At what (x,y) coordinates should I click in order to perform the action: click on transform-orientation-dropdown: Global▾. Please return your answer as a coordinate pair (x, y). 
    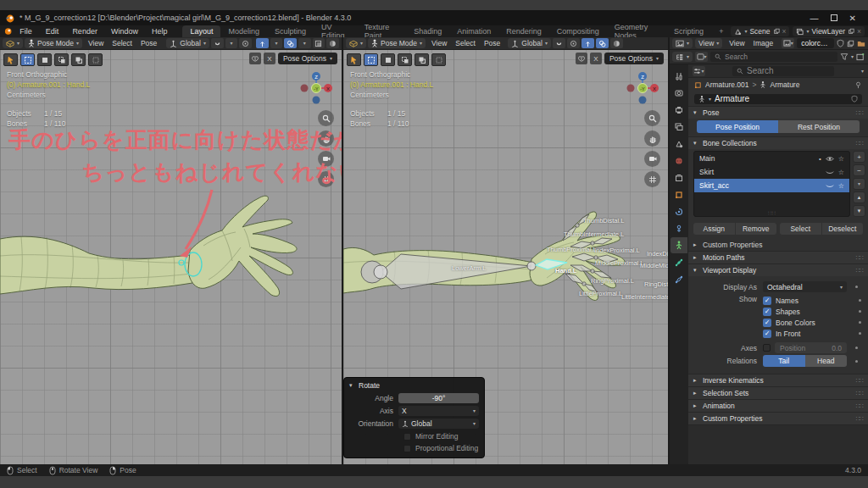
    Looking at the image, I should click on (529, 43).